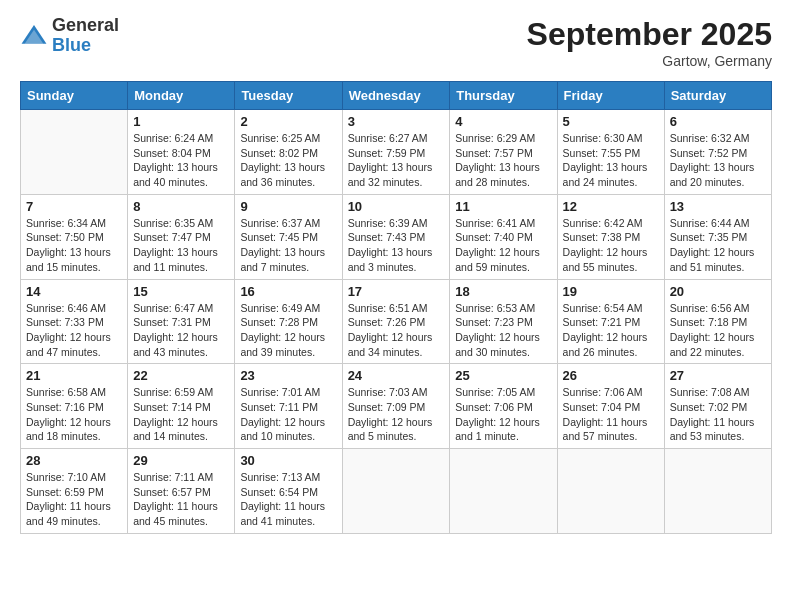 This screenshot has height=612, width=792. What do you see at coordinates (396, 96) in the screenshot?
I see `weekday-header-row: SundayMondayTuesdayWednesdayThursdayFrid…` at bounding box center [396, 96].